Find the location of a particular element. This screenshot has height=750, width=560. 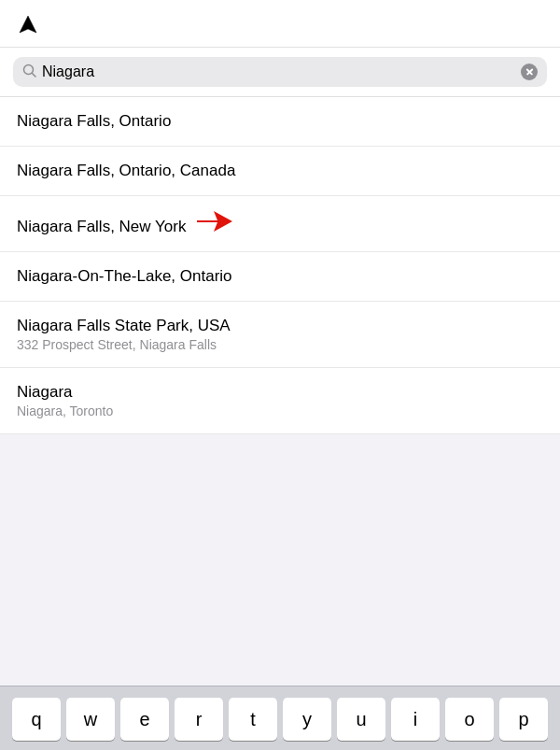

header-left is located at coordinates (35, 24).